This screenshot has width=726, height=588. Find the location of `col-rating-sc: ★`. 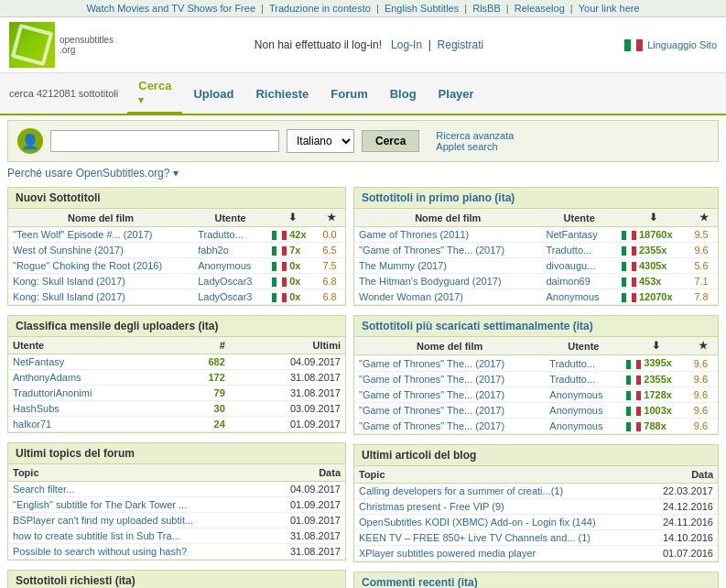

col-rating-sc: ★ is located at coordinates (703, 346).